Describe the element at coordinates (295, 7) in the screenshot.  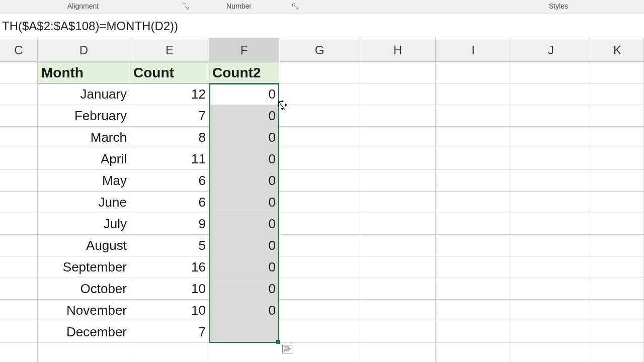
I see `number-dialog-launcher-icon` at that location.